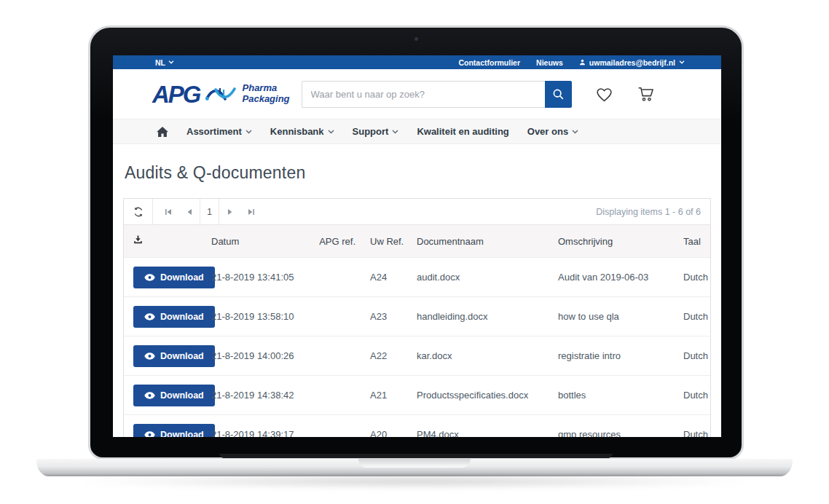 This screenshot has height=504, width=829. What do you see at coordinates (251, 212) in the screenshot?
I see `last-page-icon` at bounding box center [251, 212].